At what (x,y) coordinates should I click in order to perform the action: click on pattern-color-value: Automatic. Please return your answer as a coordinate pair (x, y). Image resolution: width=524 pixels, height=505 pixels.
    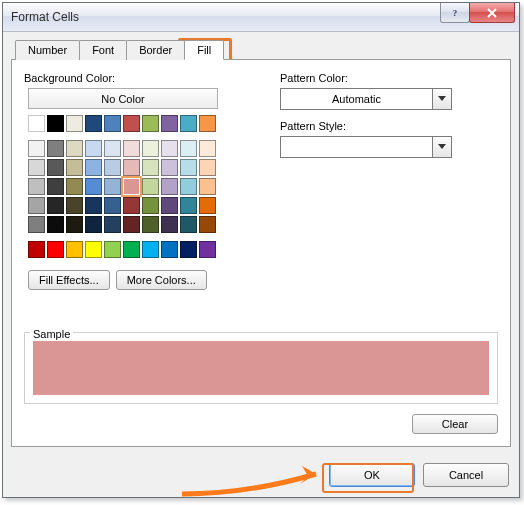
    Looking at the image, I should click on (356, 99).